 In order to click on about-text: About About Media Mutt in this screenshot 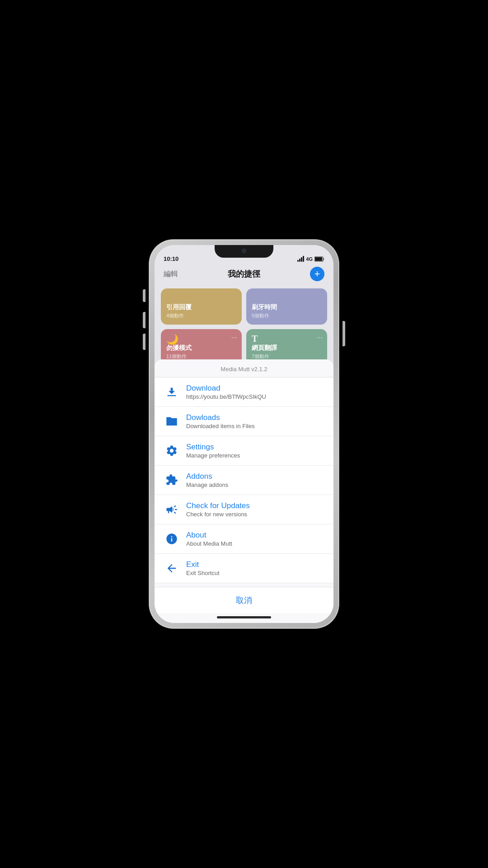, I will do `click(255, 539)`.